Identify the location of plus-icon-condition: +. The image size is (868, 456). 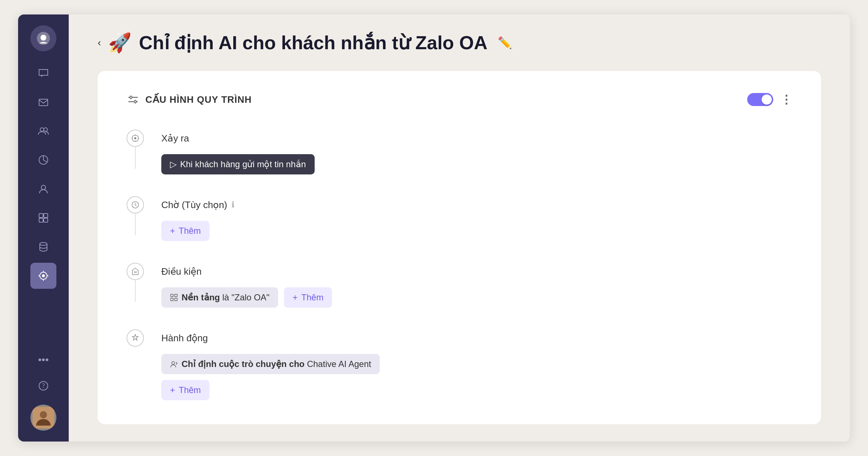
(295, 297).